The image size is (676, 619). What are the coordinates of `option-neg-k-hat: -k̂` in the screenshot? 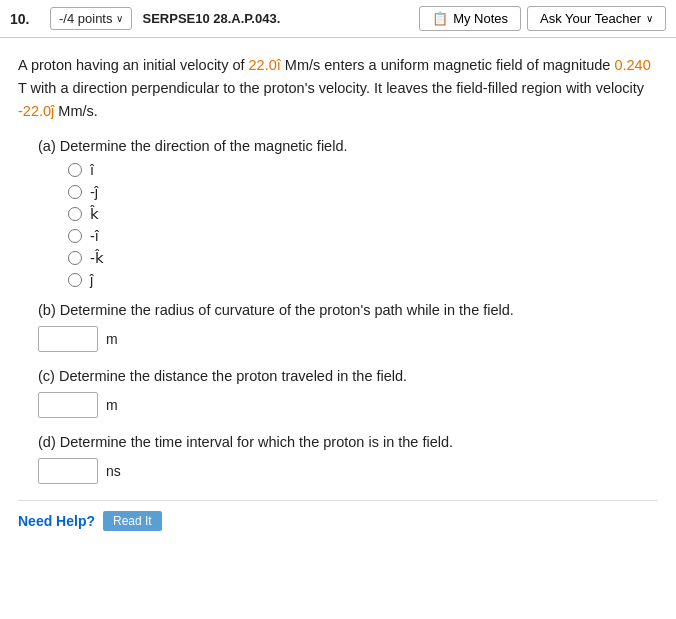 It's located at (363, 258).